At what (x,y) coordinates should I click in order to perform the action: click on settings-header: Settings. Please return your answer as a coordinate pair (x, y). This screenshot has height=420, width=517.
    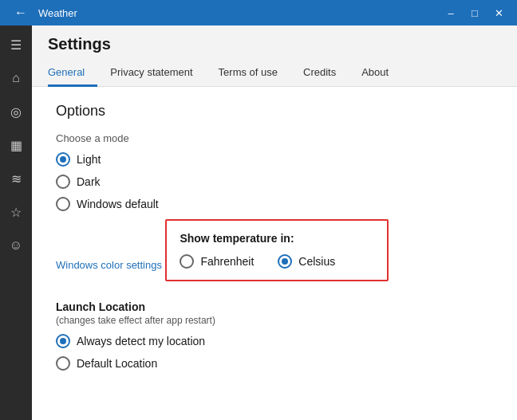
    Looking at the image, I should click on (274, 43).